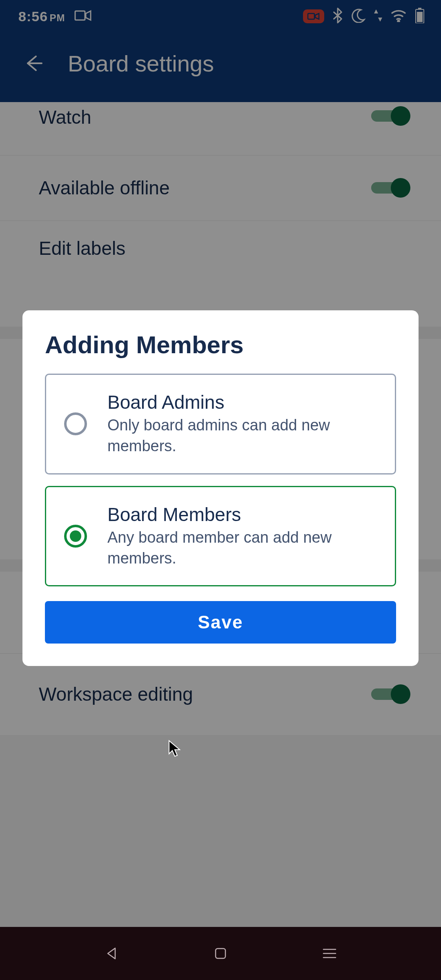  Describe the element at coordinates (220, 953) in the screenshot. I see `nav-home-icon` at that location.